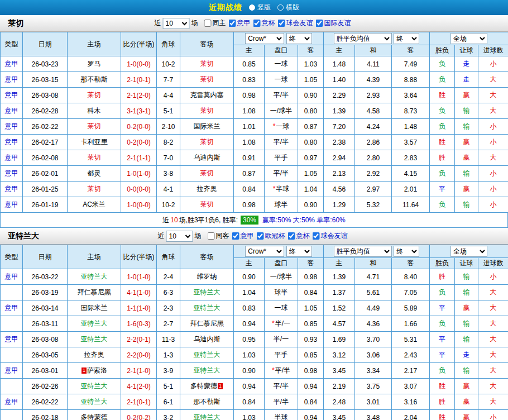 This screenshot has width=508, height=420. I want to click on match-score: 2-1(2-0), so click(139, 96).